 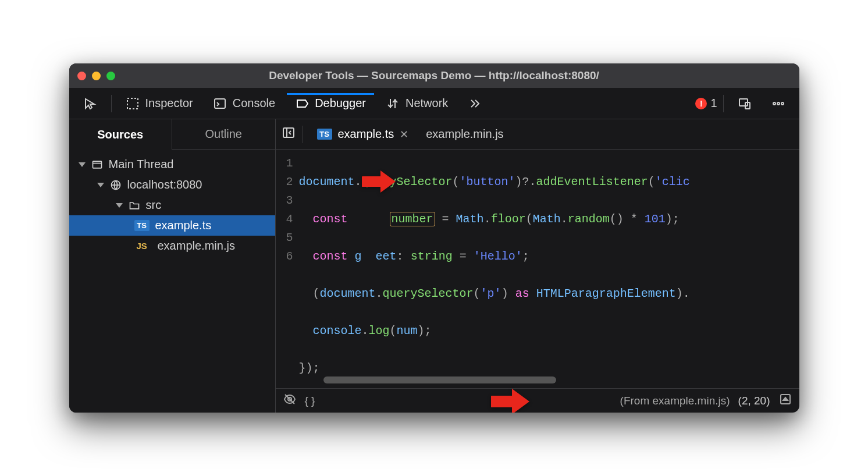 I want to click on highlighted-type: number, so click(x=412, y=219).